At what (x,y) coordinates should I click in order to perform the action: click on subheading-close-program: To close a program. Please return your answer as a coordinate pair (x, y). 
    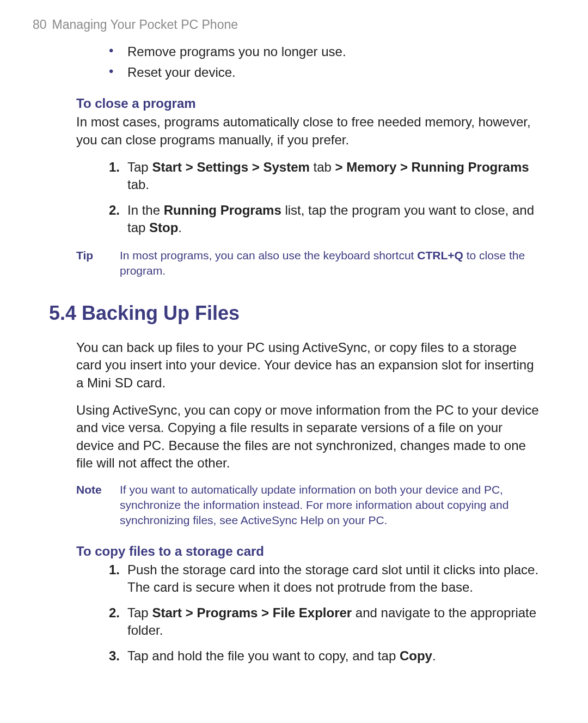
    Looking at the image, I should click on (308, 104).